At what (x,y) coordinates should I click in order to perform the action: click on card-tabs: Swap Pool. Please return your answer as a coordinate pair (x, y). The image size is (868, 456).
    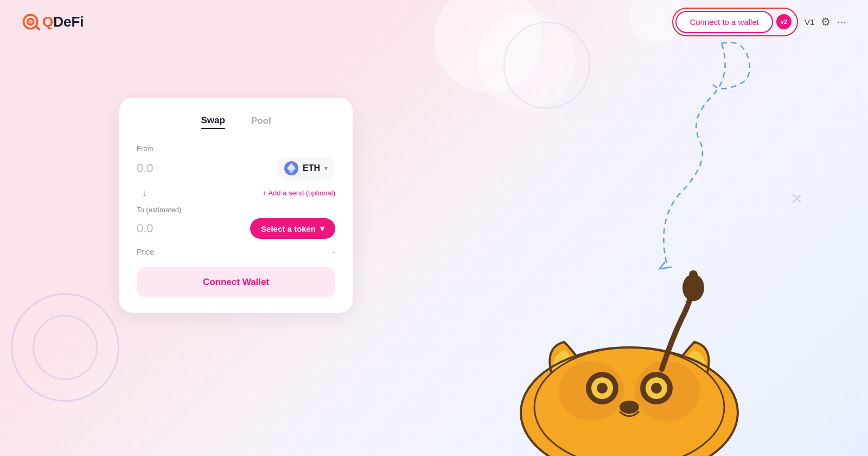
    Looking at the image, I should click on (236, 122).